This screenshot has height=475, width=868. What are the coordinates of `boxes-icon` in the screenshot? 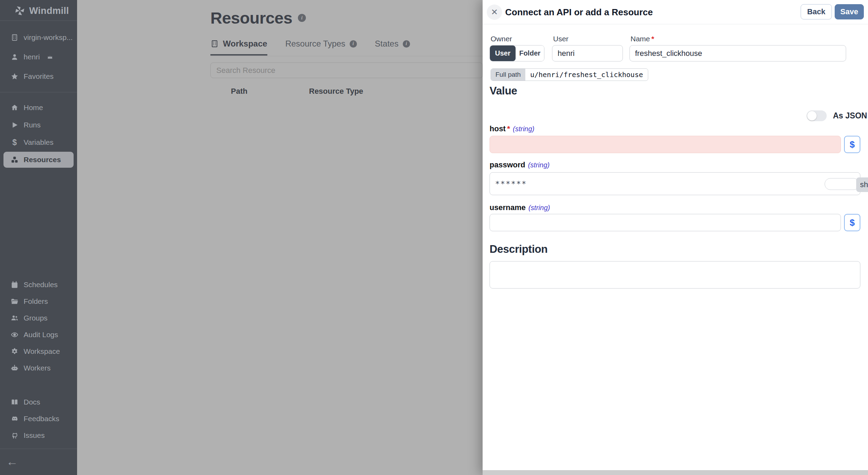 It's located at (15, 160).